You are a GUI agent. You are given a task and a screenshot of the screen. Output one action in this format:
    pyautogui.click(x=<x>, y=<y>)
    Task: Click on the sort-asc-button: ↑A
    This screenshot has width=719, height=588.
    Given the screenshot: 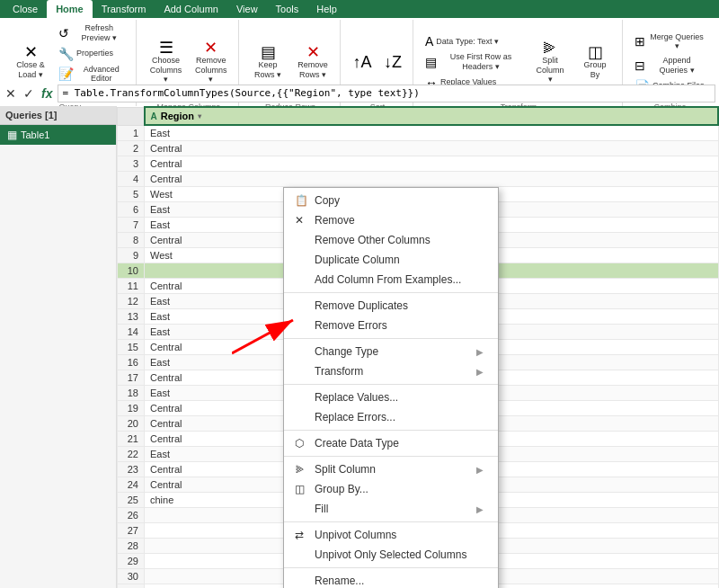 What is the action you would take?
    pyautogui.click(x=362, y=62)
    